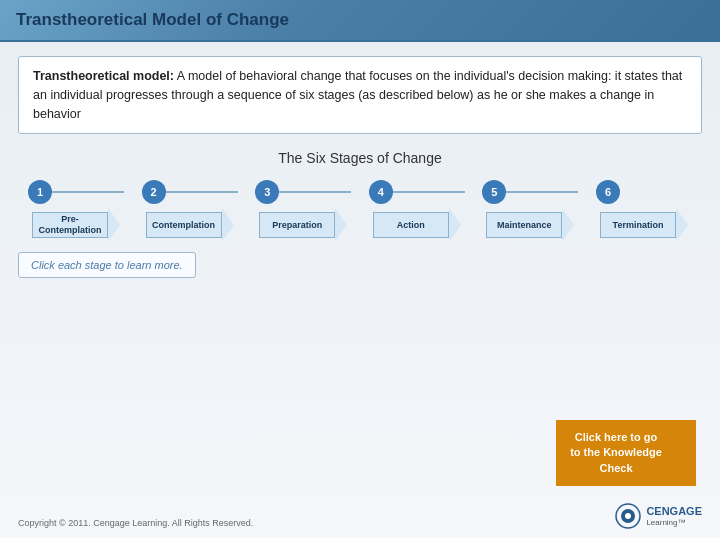 Image resolution: width=720 pixels, height=540 pixels. What do you see at coordinates (417, 211) in the screenshot?
I see `stage-item-4: 4Action` at bounding box center [417, 211].